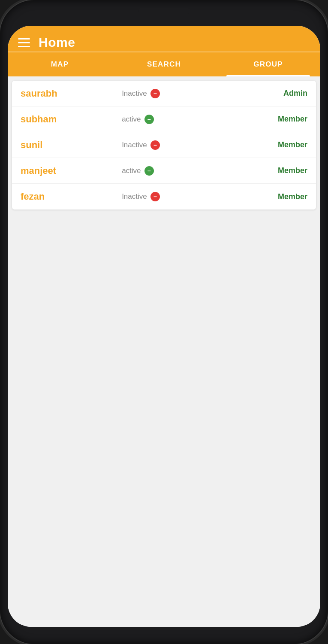  I want to click on member-name: manjeet, so click(71, 171).